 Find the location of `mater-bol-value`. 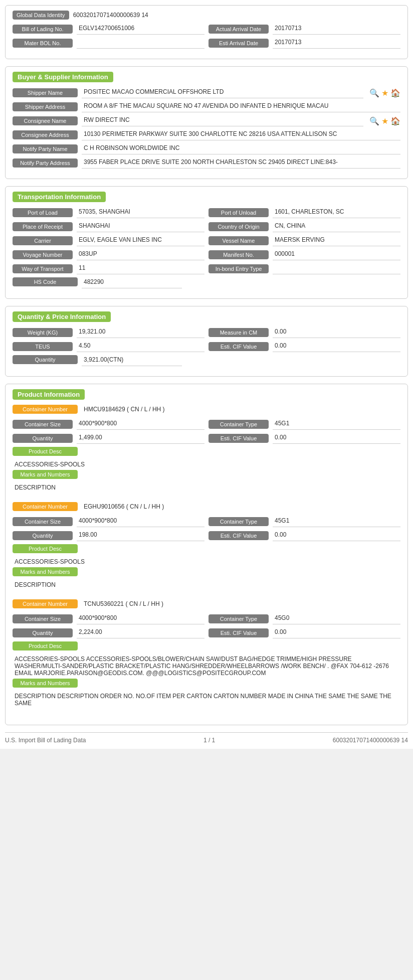

mater-bol-value is located at coordinates (140, 43).